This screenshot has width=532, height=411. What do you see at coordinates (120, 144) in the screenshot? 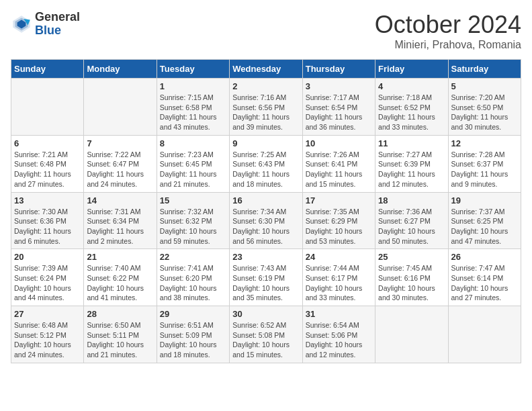
I see `day-number: 7` at bounding box center [120, 144].